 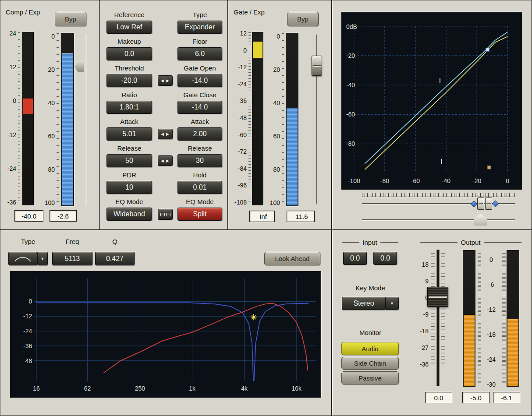 I want to click on input-fader-handle, so click(x=438, y=297).